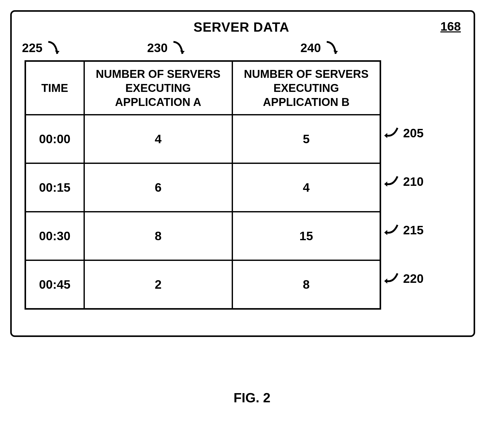  I want to click on cell-app-a: 4, so click(158, 139).